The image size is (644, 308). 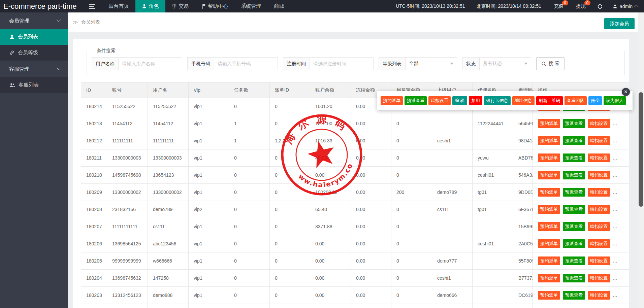 What do you see at coordinates (34, 21) in the screenshot?
I see `sidebar-group-member-management: 会员管理` at bounding box center [34, 21].